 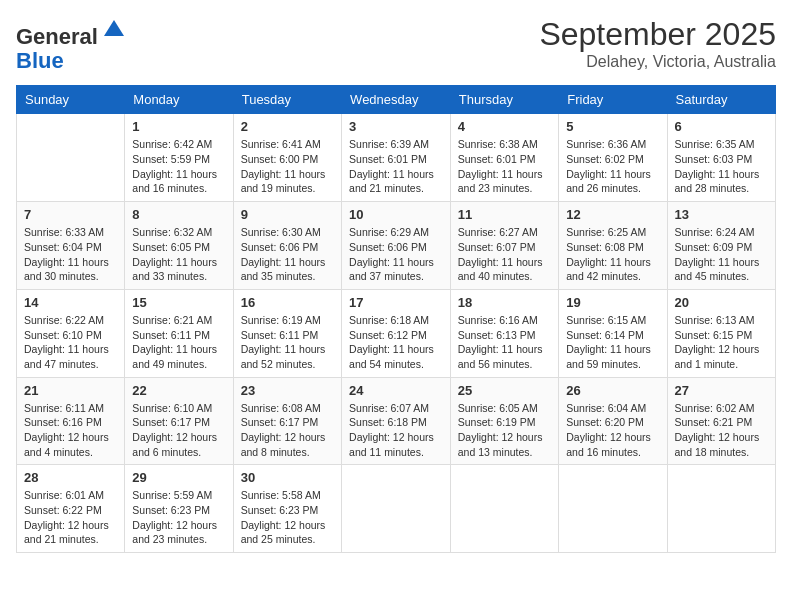 What do you see at coordinates (396, 214) in the screenshot?
I see `day-number: 10` at bounding box center [396, 214].